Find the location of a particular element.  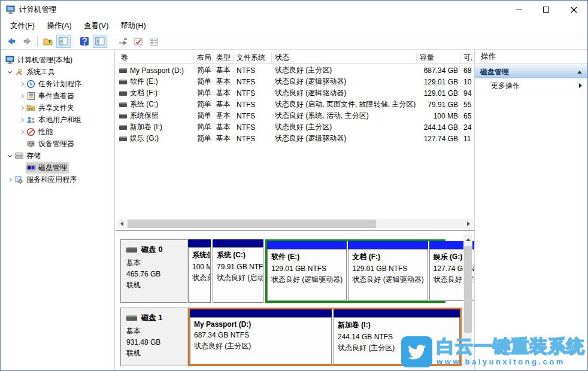

volume-row-e: 软件 (E:) 简单 基本 NTFS 状态良好 (逻辑驱动器) 129.01 G… is located at coordinates (295, 81).